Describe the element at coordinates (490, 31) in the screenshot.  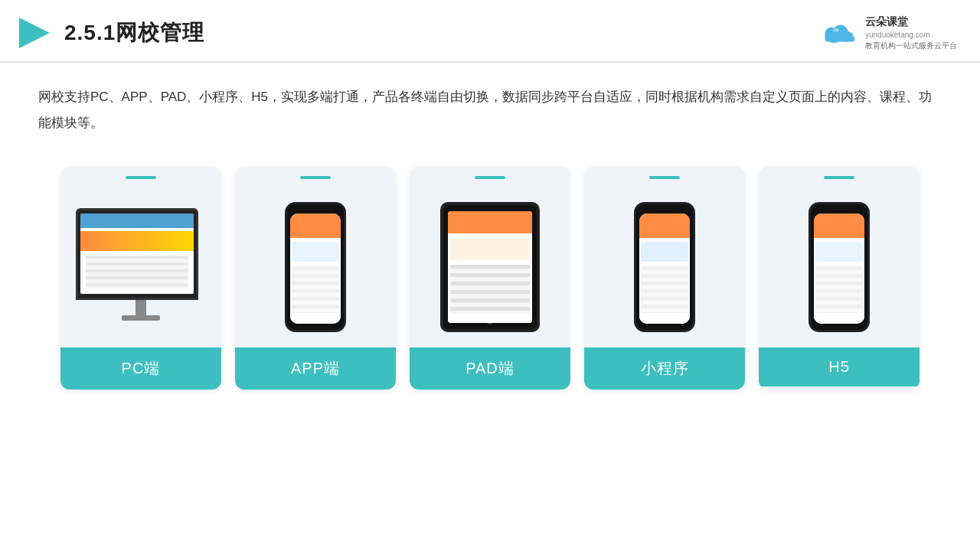
I see `page-header: 2.5.1网校管理 云朵课堂 yunduoketang.com 教育机构一站式服…` at that location.